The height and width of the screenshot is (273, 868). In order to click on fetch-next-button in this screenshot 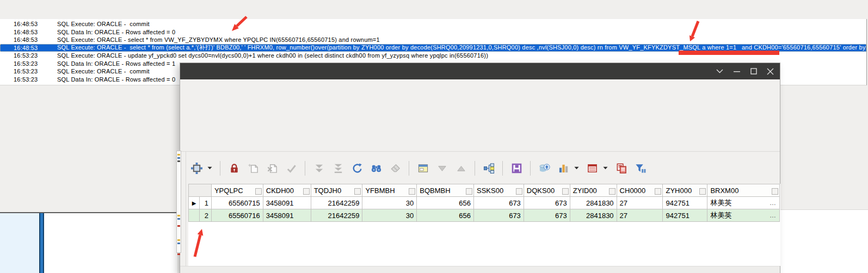, I will do `click(319, 168)`.